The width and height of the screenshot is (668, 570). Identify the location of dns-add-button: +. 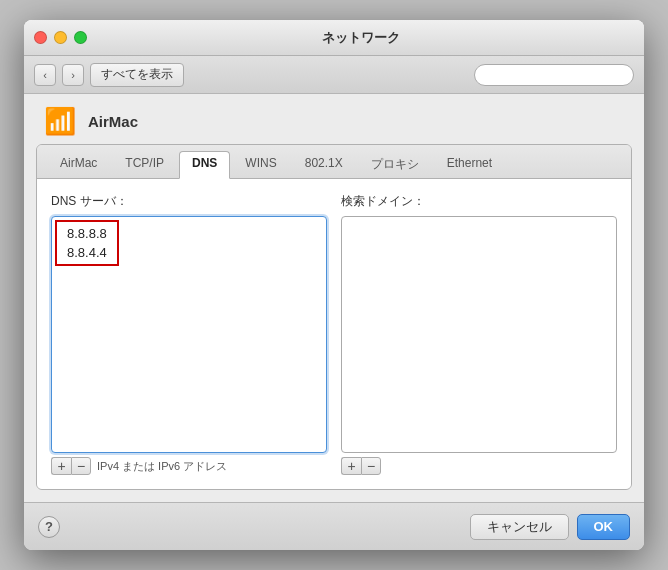
(61, 466).